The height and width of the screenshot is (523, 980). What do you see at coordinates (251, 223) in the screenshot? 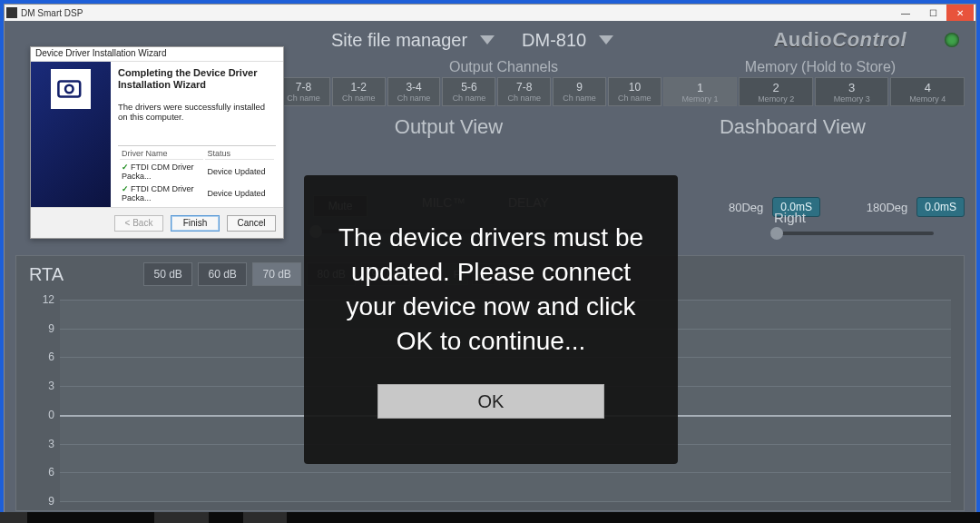
I see `wizard-cancel-button: Cancel` at bounding box center [251, 223].